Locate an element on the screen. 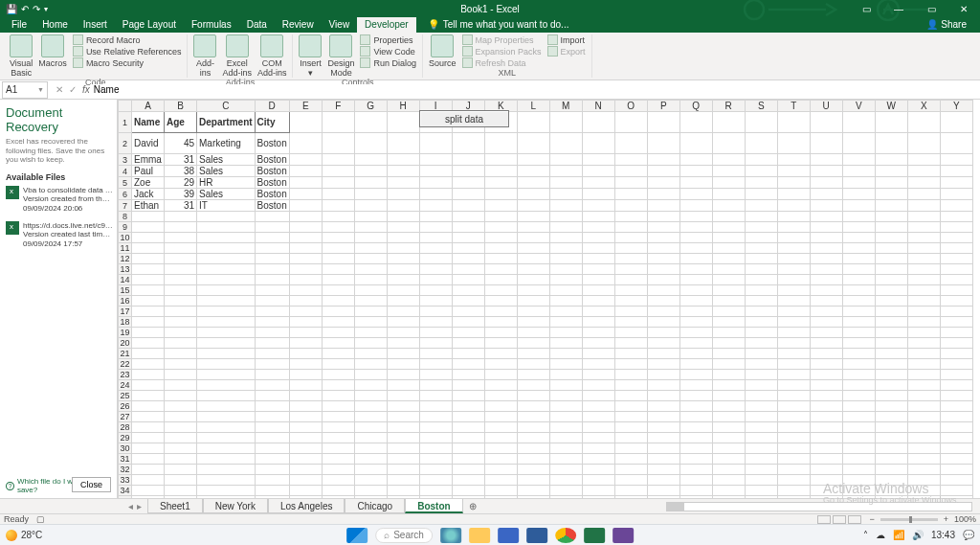  cell-F32 is located at coordinates (338, 469).